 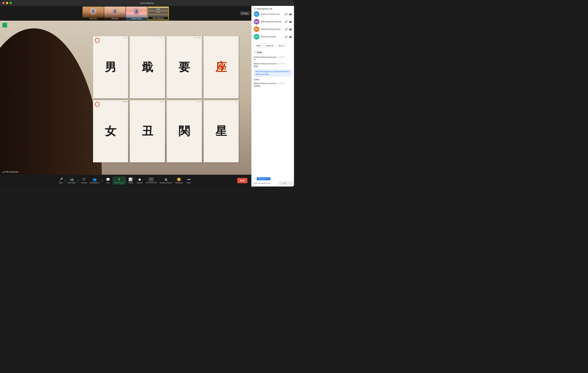 What do you see at coordinates (189, 181) in the screenshot?
I see `more-button: ••• More` at bounding box center [189, 181].